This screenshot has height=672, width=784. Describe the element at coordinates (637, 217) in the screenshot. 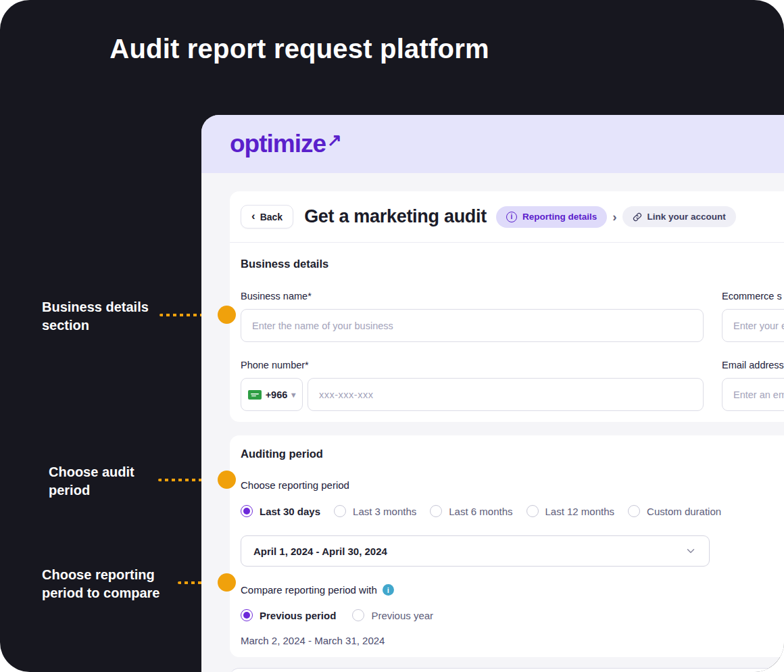

I see `link-icon` at that location.